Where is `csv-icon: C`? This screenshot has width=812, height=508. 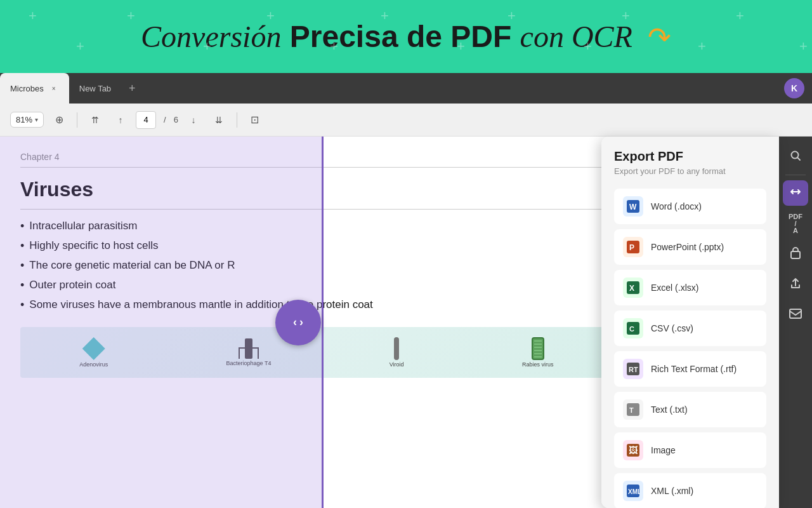 csv-icon: C is located at coordinates (633, 328).